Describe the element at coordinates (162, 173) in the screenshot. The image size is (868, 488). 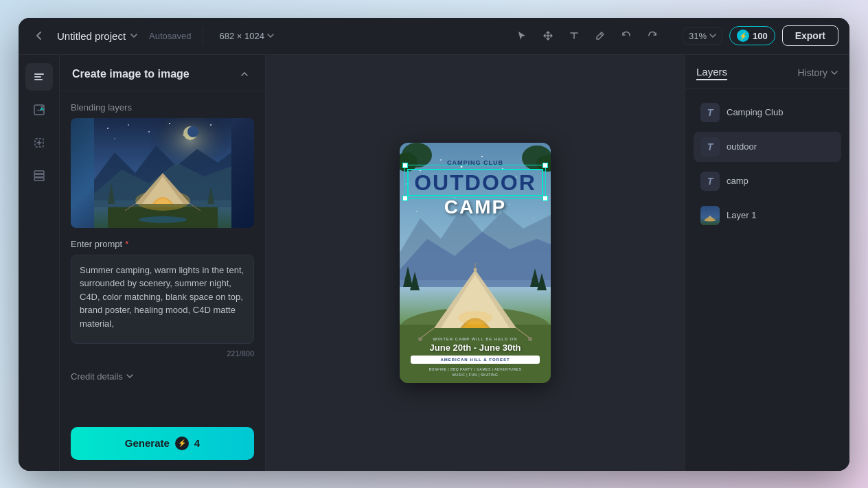
I see `blending-image` at that location.